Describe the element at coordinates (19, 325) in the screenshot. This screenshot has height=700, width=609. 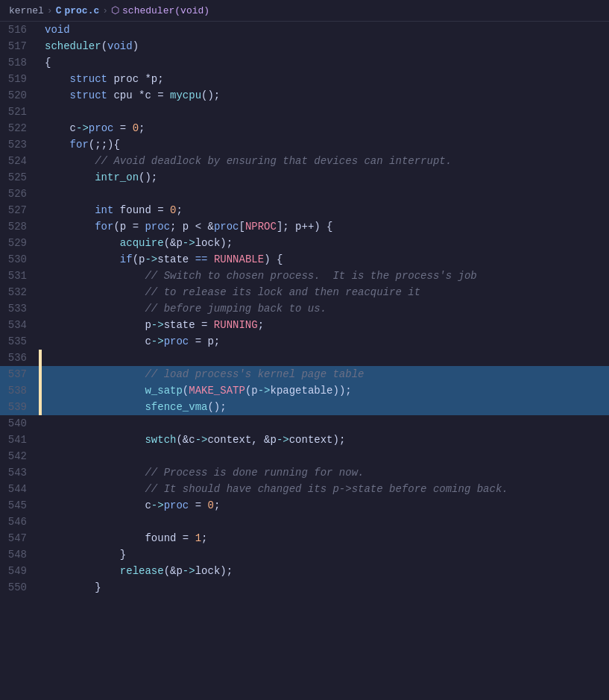
I see `line-number: 534` at that location.